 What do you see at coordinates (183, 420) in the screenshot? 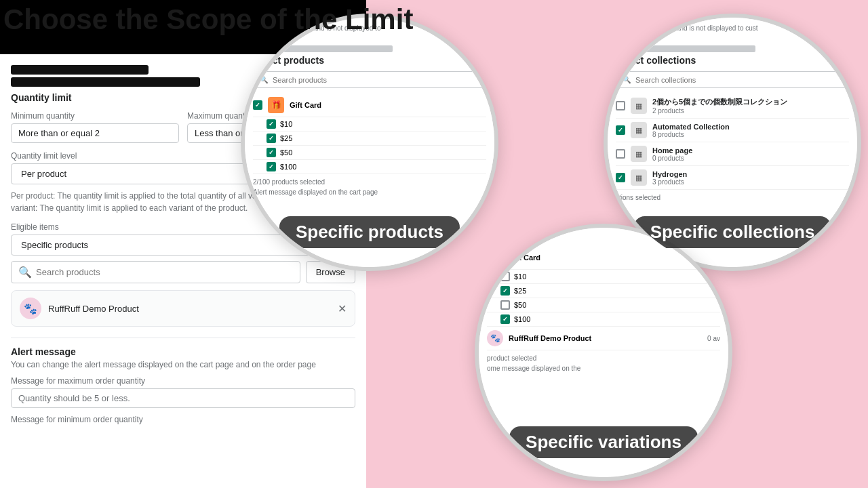
I see `min-msg-label: Message for minimum order quantity` at bounding box center [183, 420].